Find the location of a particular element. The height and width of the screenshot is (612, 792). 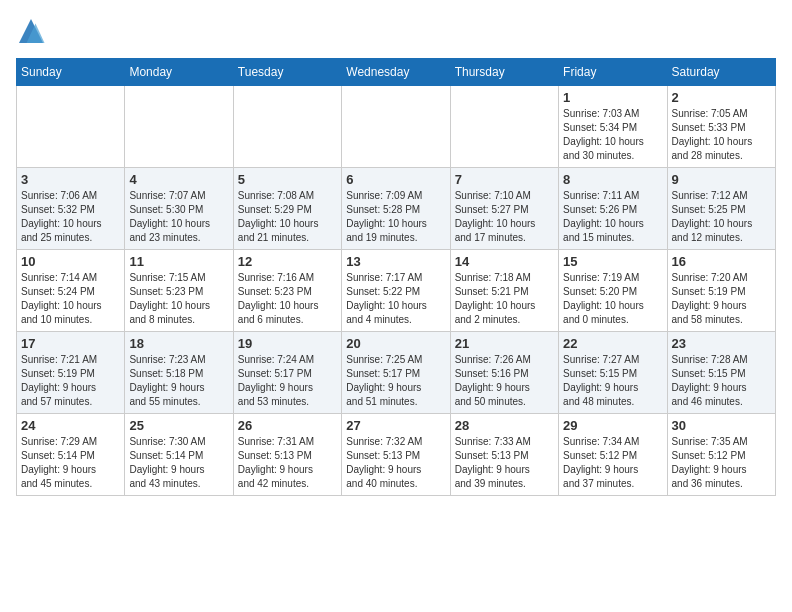

calendar-cell: 21Sunrise: 7:26 AM Sunset: 5:16 PM Dayli… is located at coordinates (504, 373).